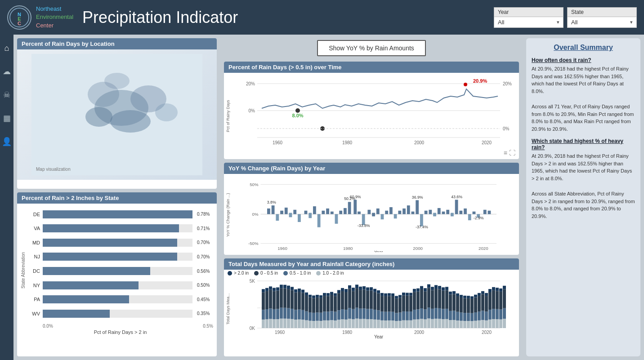 This screenshot has width=644, height=360. Describe the element at coordinates (371, 48) in the screenshot. I see `toggle-yoy-button: Show YoY % by Rain Amounts` at that location.